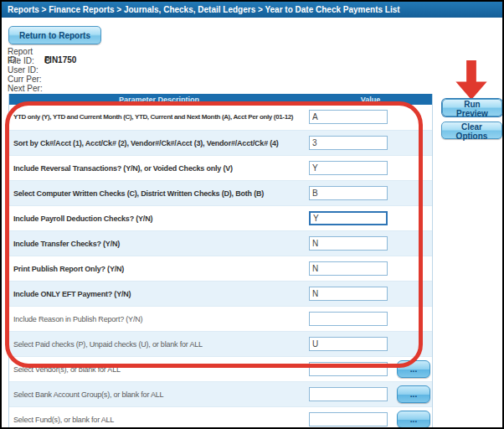 This screenshot has width=504, height=429. Describe the element at coordinates (42, 70) in the screenshot. I see `report-info-line: User ID:` at that location.